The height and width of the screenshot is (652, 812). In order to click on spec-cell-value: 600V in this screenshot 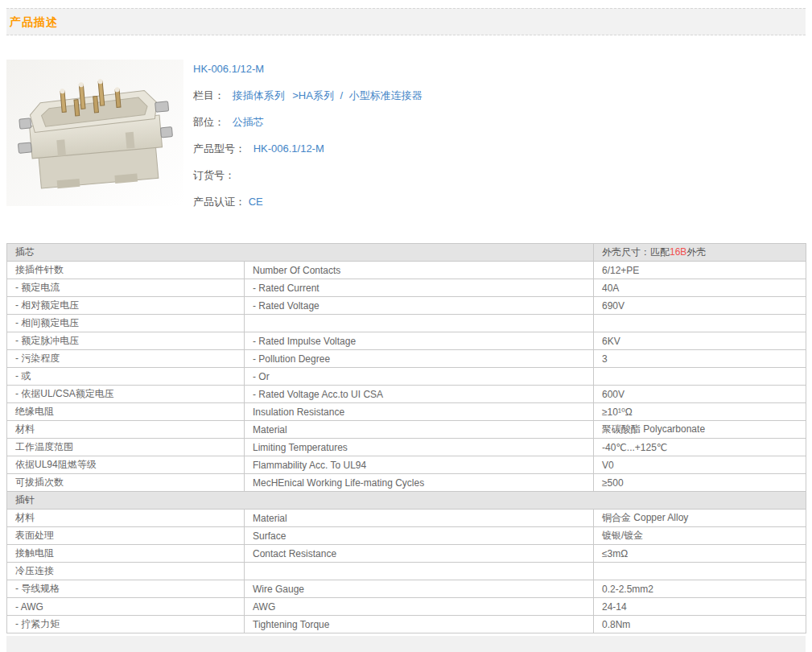, I will do `click(700, 394)`.